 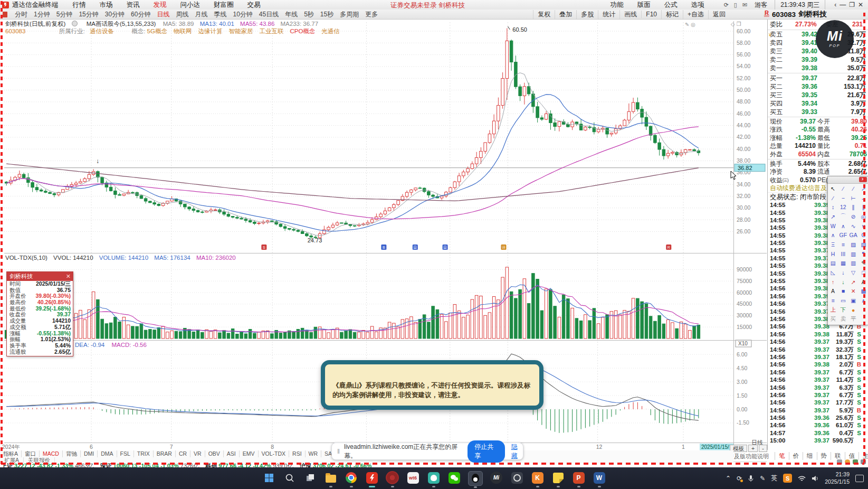 I want to click on draw-tool-icon: ▨, so click(x=854, y=245).